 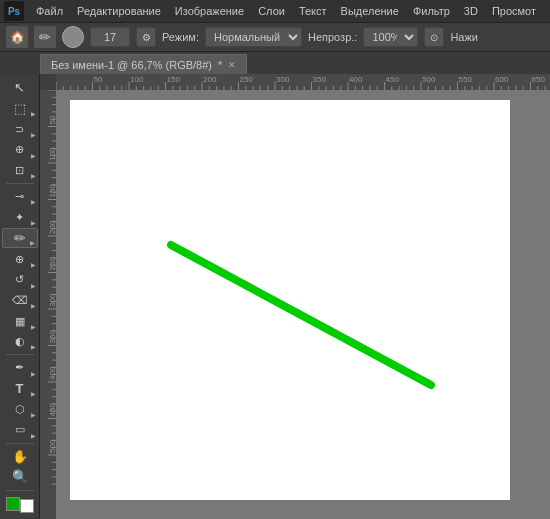 What do you see at coordinates (390, 37) in the screenshot?
I see `opacity-select: 100%` at bounding box center [390, 37].